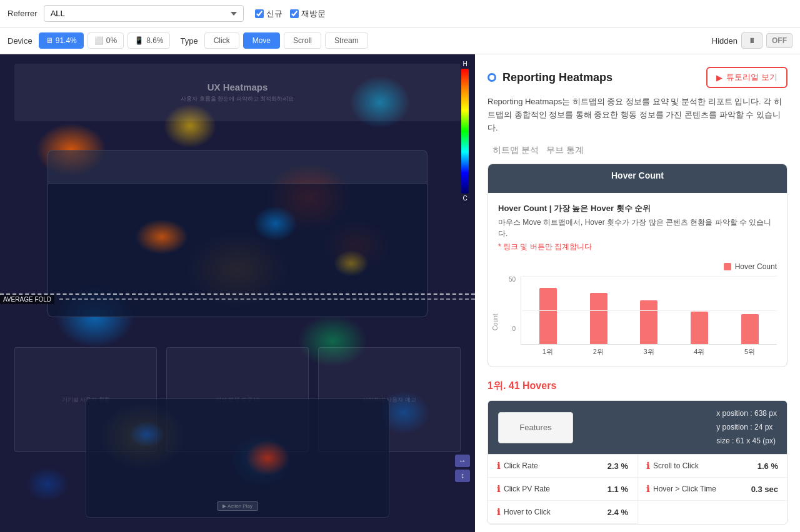 This screenshot has width=800, height=532. What do you see at coordinates (638, 150) in the screenshot?
I see `section-title: 히트맵 분석 무브 통계` at bounding box center [638, 150].